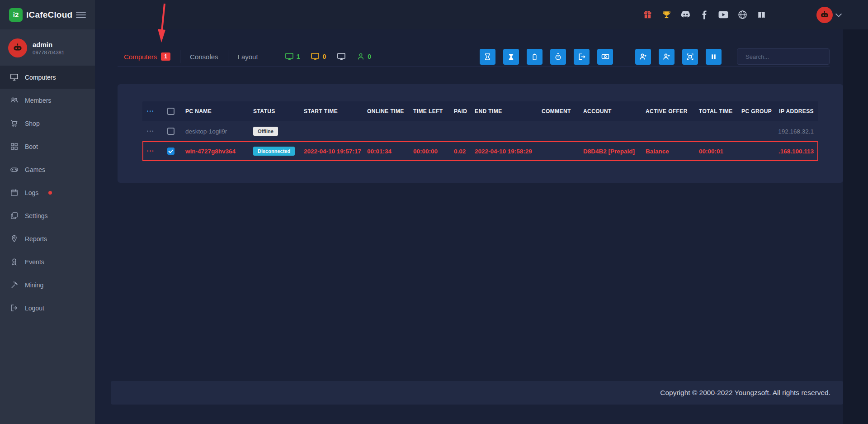  What do you see at coordinates (534, 57) in the screenshot?
I see `battery-button` at bounding box center [534, 57].